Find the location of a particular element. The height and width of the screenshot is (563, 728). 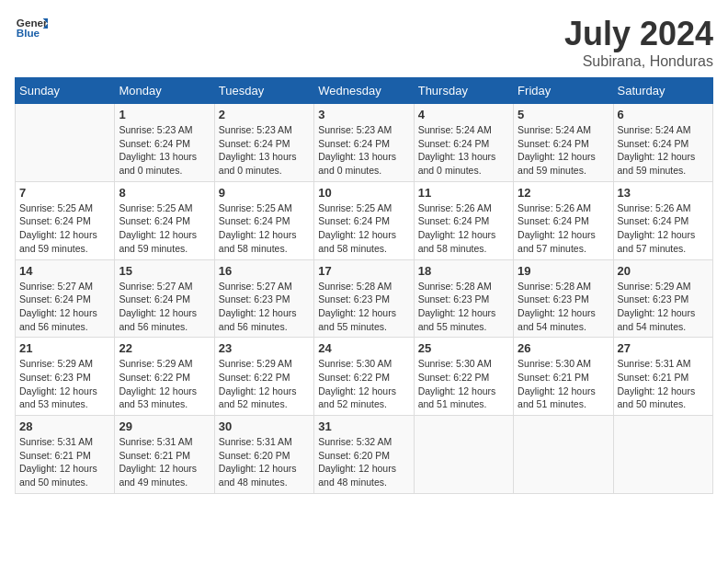

day-number: 13 is located at coordinates (664, 193).